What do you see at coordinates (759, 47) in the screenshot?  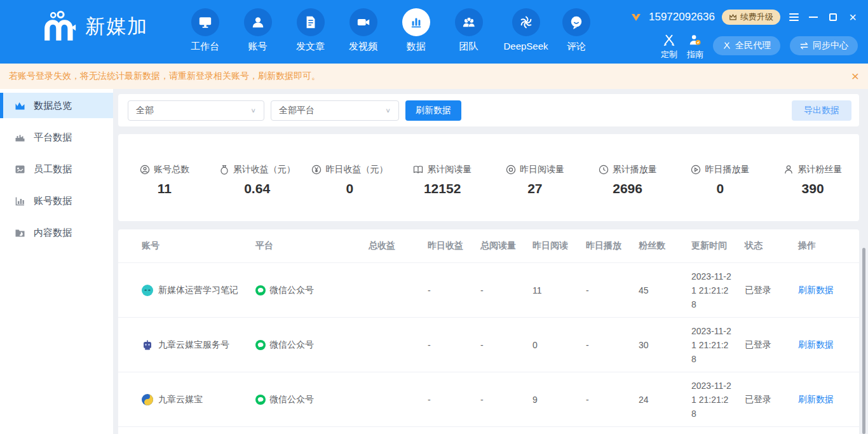 I see `header-tools: 定制 指南 全民代理 同步中心` at bounding box center [759, 47].